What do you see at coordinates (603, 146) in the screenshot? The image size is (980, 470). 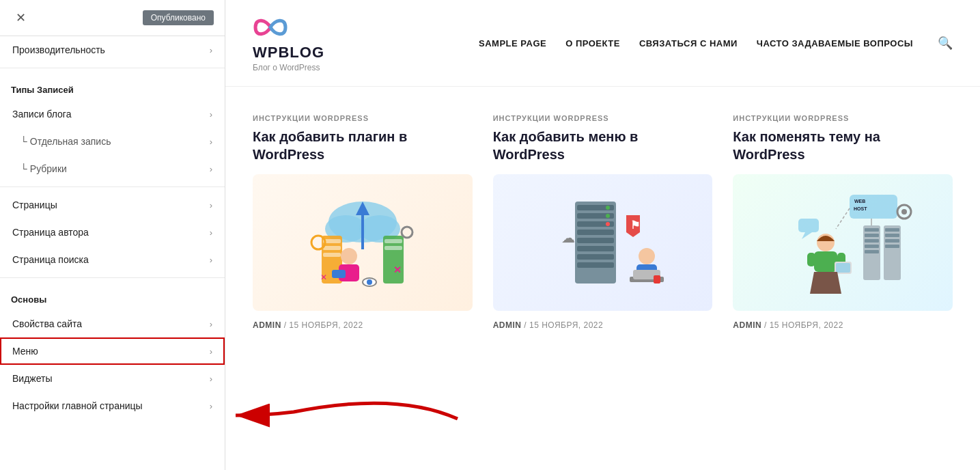 I see `card-title: Как добавить меню в WordPress` at bounding box center [603, 146].